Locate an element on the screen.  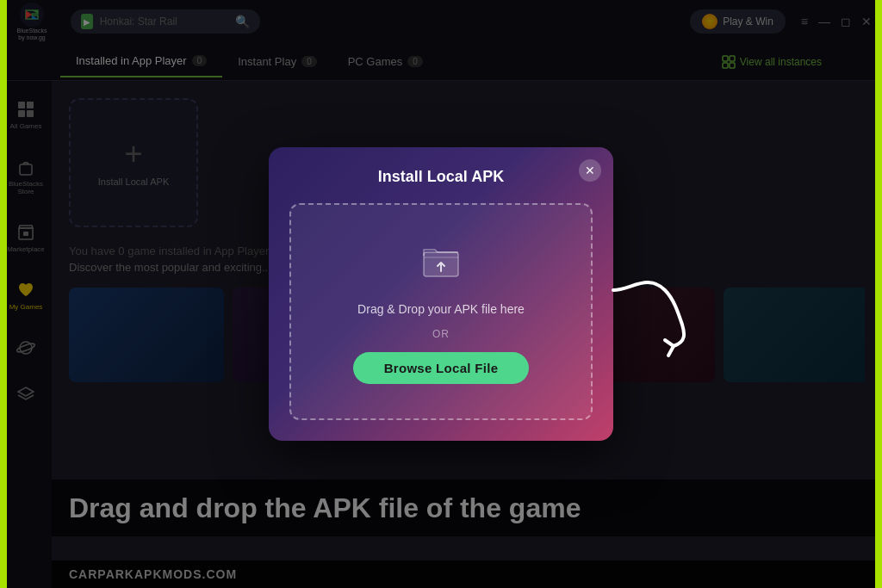
folder-upload-icon is located at coordinates (441, 265).